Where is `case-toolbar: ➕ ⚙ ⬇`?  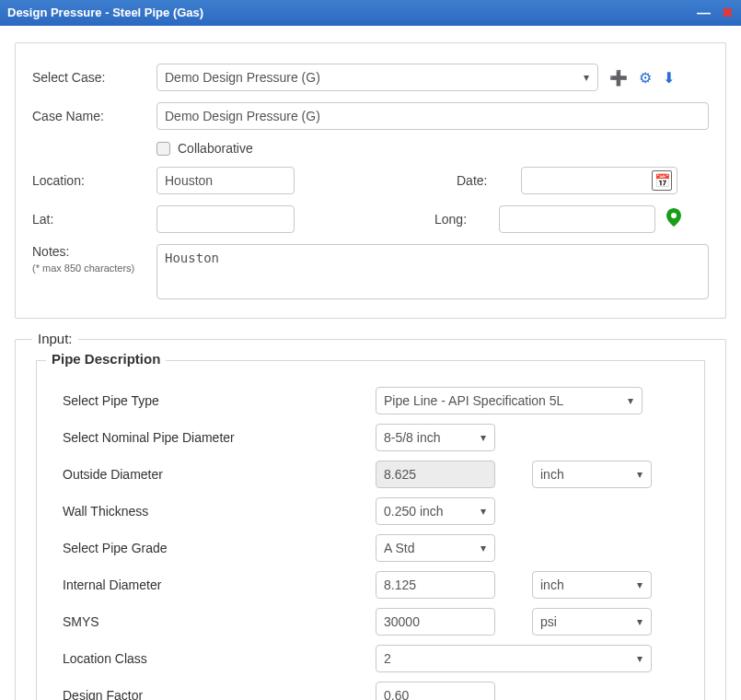
case-toolbar: ➕ ⚙ ⬇ is located at coordinates (643, 77).